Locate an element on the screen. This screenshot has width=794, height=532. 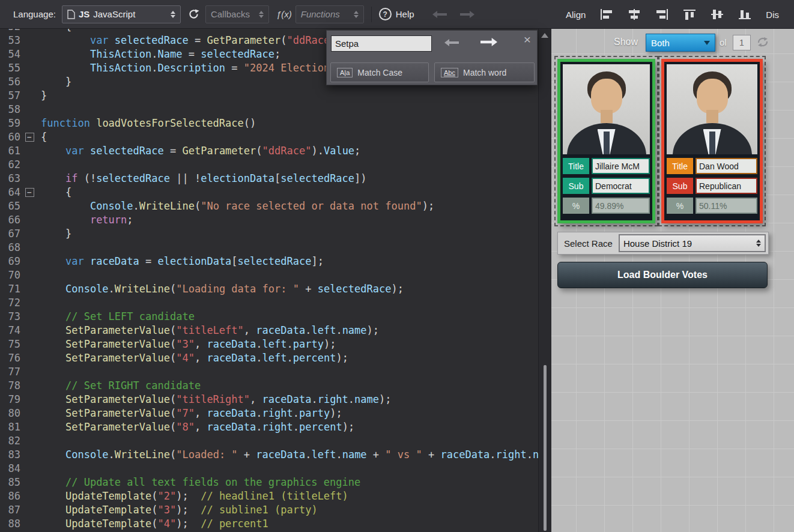
scrollbar-thumb is located at coordinates (545, 448).